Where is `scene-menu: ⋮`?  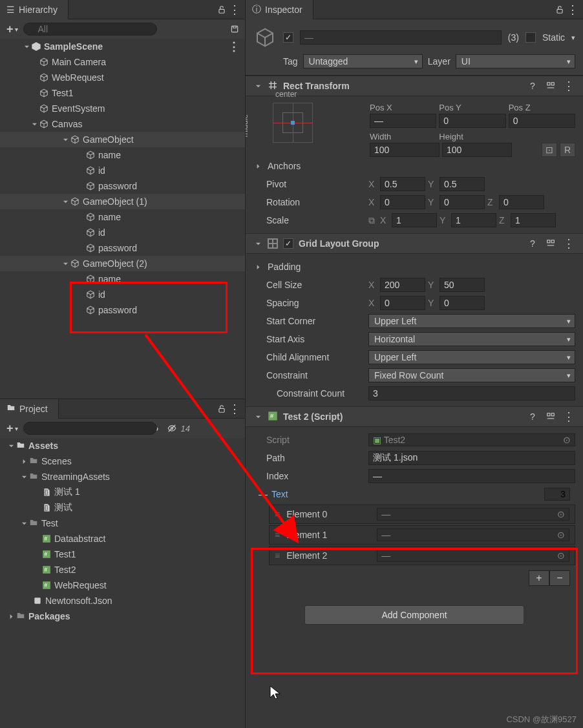
scene-menu: ⋮ is located at coordinates (234, 47).